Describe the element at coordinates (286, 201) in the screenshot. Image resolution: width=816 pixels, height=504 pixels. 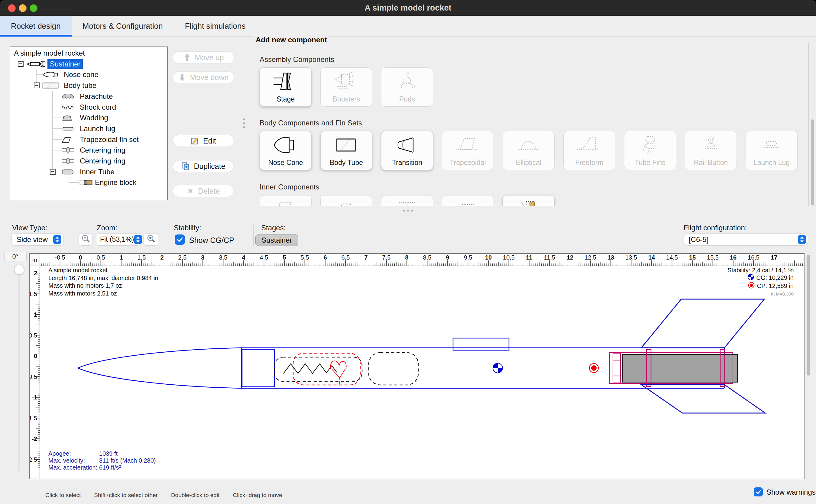
I see `add-component-inner-1-button` at that location.